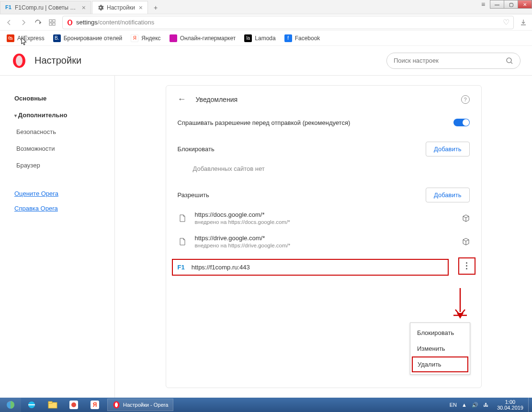 Image resolution: width=532 pixels, height=412 pixels. Describe the element at coordinates (93, 38) in the screenshot. I see `bookmark-label: Бронирование отелей` at that location.